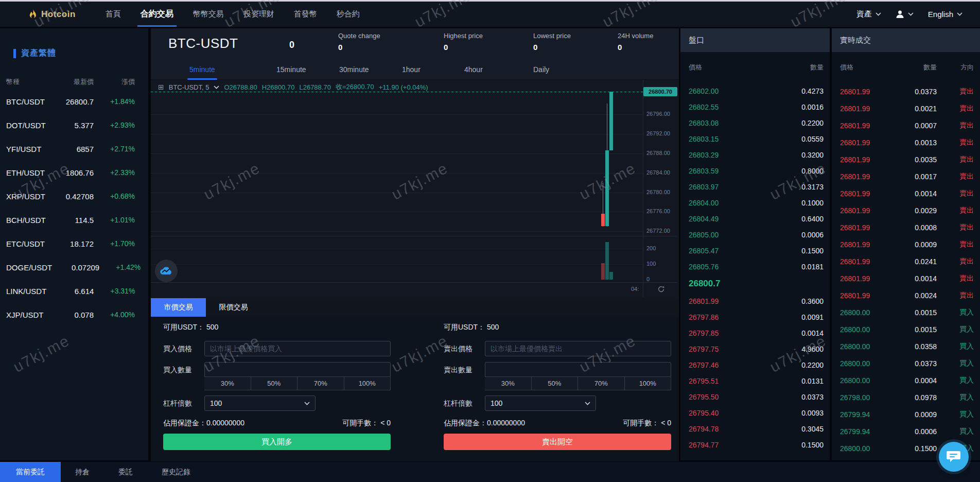 This screenshot has width=980, height=482. I want to click on buy-open-long-button: 買入開多, so click(277, 442).